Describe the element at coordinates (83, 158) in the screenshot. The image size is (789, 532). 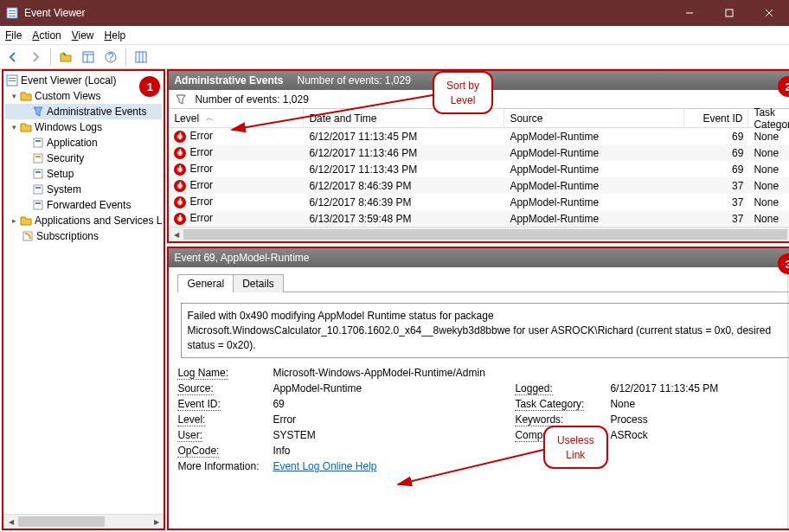
I see `tree-log-security: Security` at that location.